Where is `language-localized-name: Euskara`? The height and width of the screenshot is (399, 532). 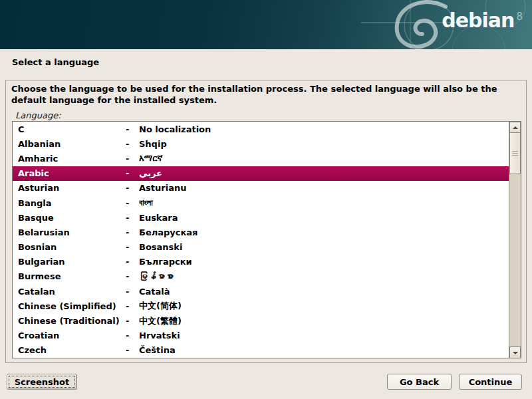
language-localized-name: Euskara is located at coordinates (324, 218).